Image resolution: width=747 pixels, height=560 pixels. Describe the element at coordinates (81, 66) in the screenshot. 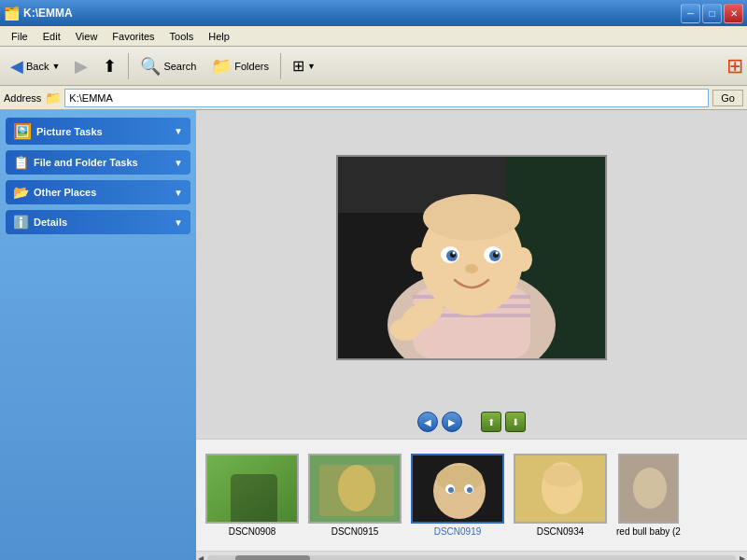

I see `forward-icon: ▶` at that location.